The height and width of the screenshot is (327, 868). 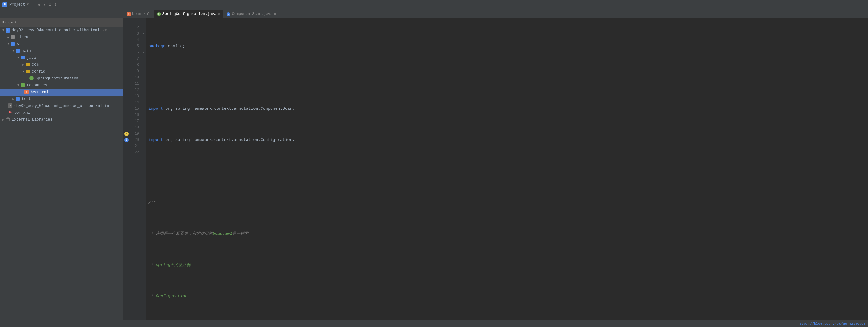 I want to click on main-folder-icon, so click(x=18, y=51).